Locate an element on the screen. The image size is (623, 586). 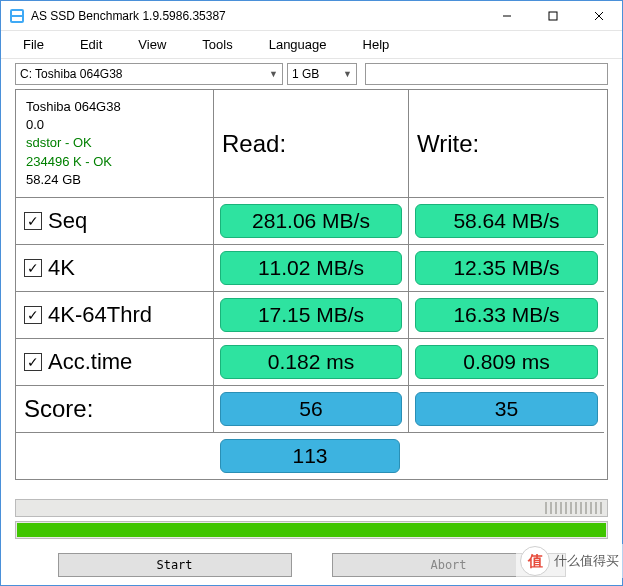
seq-label: Seq is located at coordinates (68, 221).